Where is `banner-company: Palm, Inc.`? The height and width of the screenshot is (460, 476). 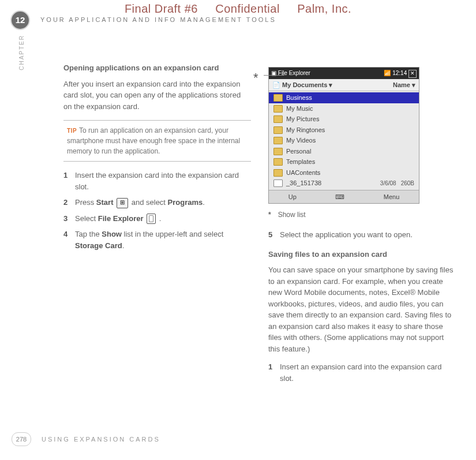
banner-company: Palm, Inc. is located at coordinates (324, 9).